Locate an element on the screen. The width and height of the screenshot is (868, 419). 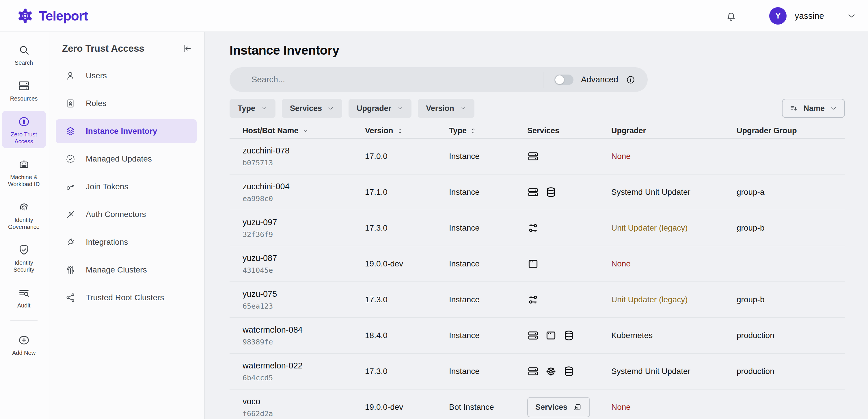
host-id: 6b4ccd5 is located at coordinates (304, 378).